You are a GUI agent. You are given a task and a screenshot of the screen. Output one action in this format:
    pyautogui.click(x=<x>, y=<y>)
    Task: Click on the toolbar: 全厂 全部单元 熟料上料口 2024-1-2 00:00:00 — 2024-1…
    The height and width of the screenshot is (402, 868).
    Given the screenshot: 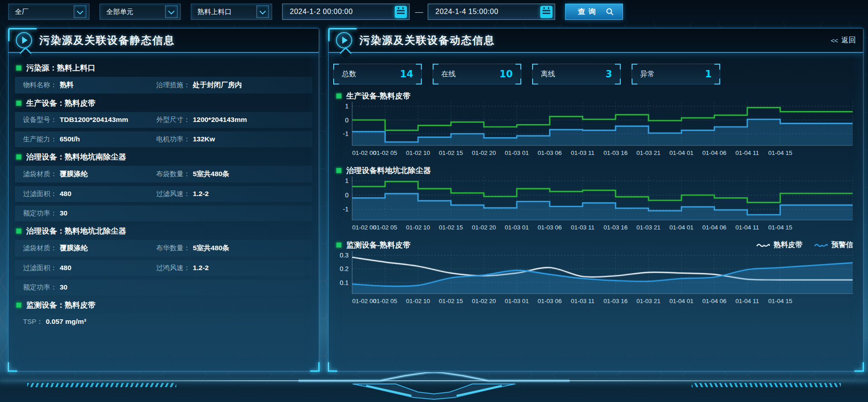 What is the action you would take?
    pyautogui.click(x=434, y=12)
    